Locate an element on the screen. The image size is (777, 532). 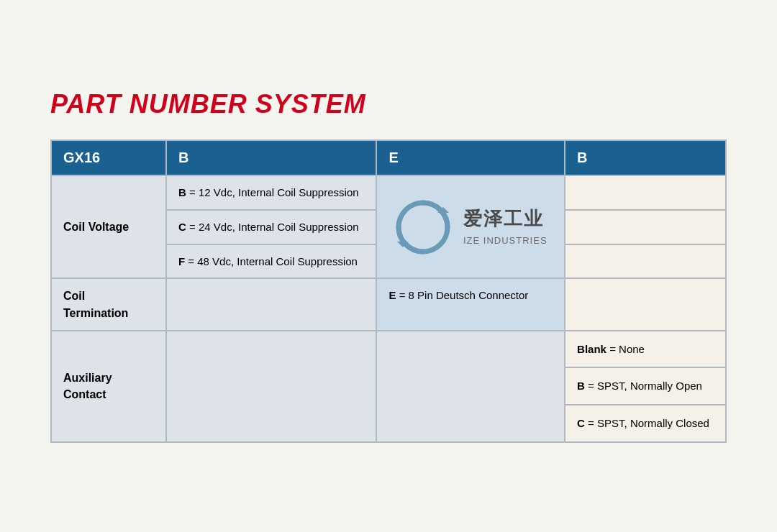
coil-voltage-option-f: F = 48 Vdc, Internal Coil Suppression is located at coordinates (271, 262).